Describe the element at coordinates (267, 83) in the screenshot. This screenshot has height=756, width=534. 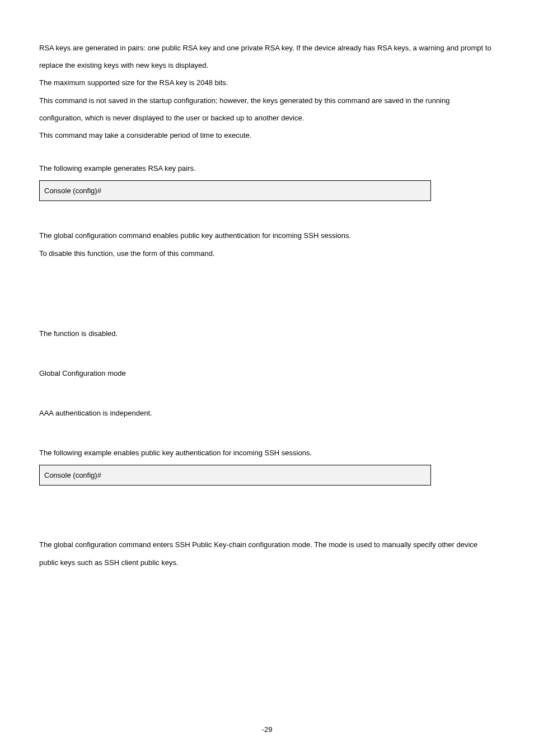
I see `body-paragraph: The maximum supported size for the RSA k…` at that location.